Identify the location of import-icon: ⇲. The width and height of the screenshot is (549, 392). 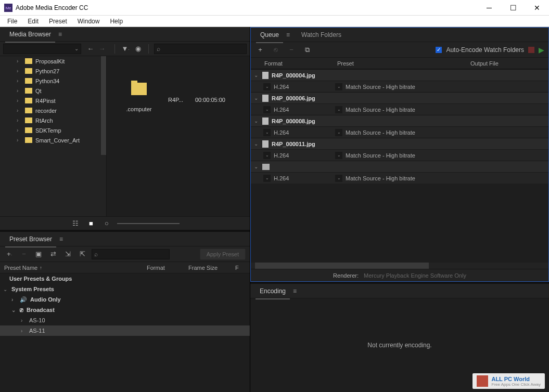
(68, 254).